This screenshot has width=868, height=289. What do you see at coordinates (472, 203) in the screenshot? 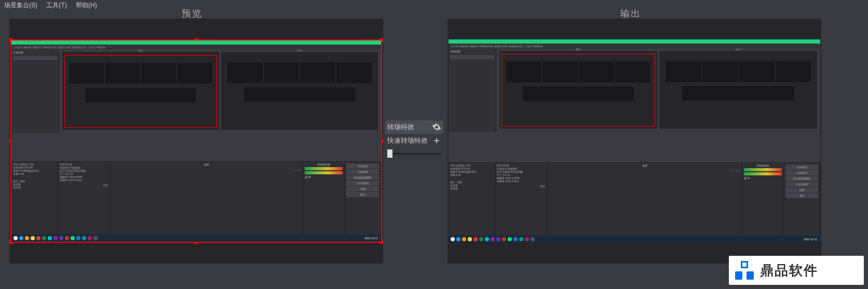
I see `inner-stats-col-out: CPU 使用率 1.5% 内存使用 575.2% 录制中可用的磁盘空间 录像 0…` at bounding box center [472, 203].